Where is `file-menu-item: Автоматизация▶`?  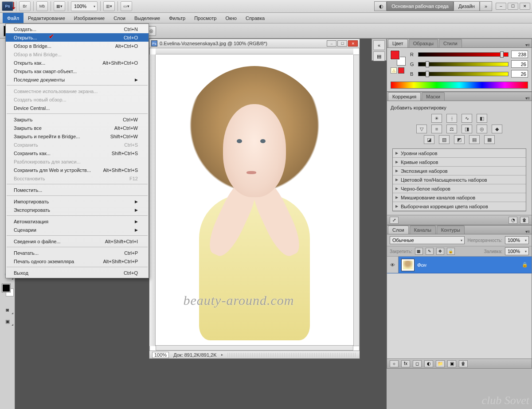
file-menu-item: Автоматизация▶ is located at coordinates (77, 222).